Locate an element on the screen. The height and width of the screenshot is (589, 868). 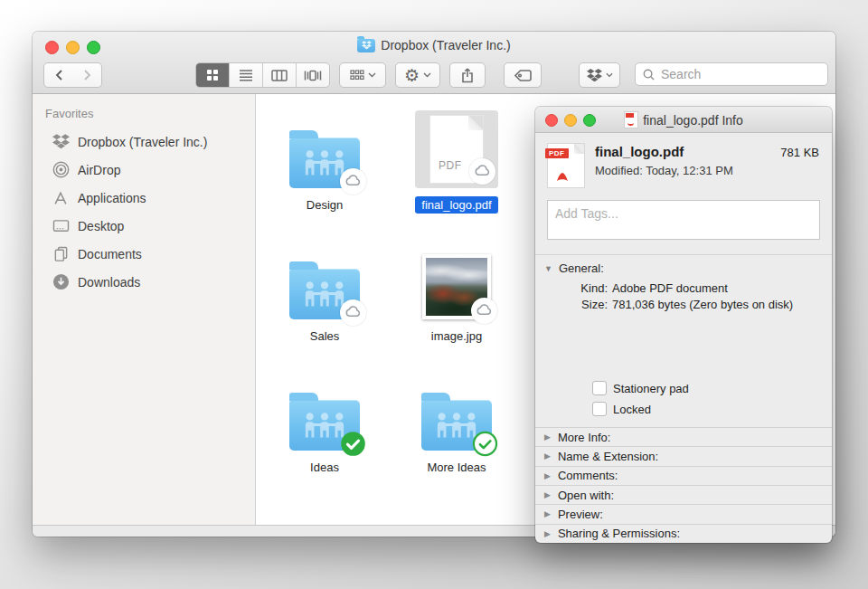
checkbox-row-locked: Locked is located at coordinates (640, 409).